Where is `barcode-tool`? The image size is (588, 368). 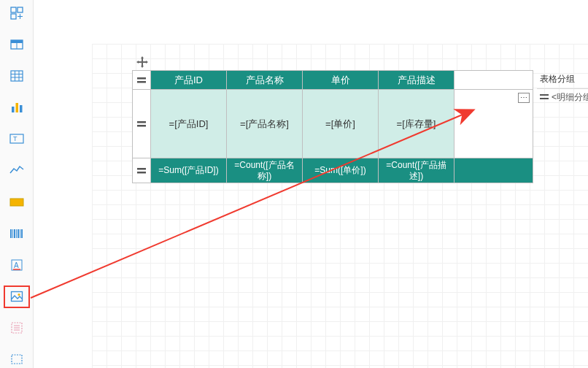
barcode-tool is located at coordinates (17, 234).